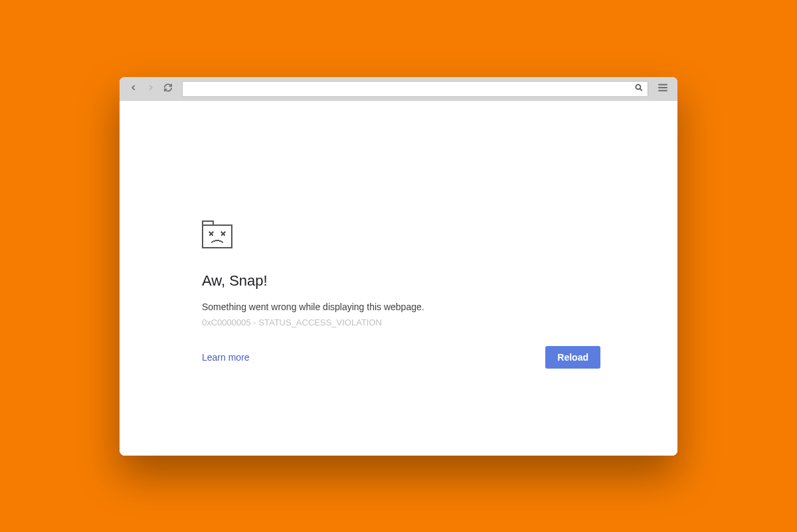 The image size is (797, 532). Describe the element at coordinates (168, 89) in the screenshot. I see `reload-toolbar-button` at that location.